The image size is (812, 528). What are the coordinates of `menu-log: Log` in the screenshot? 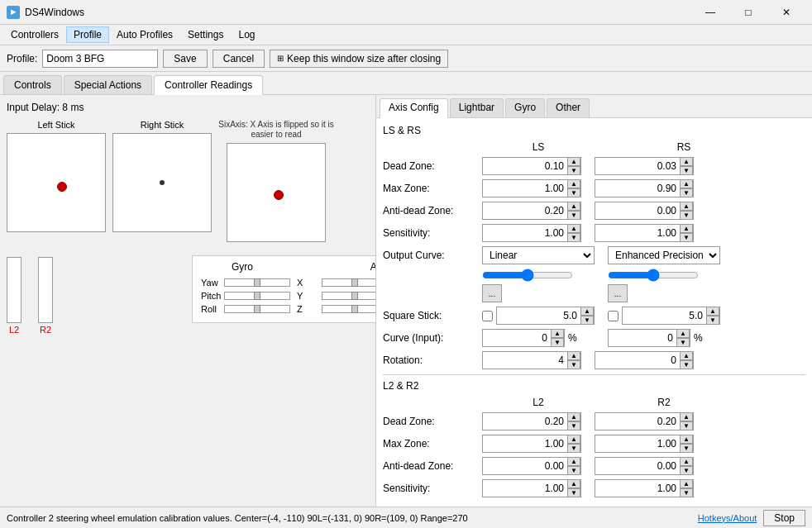 It's located at (246, 35).